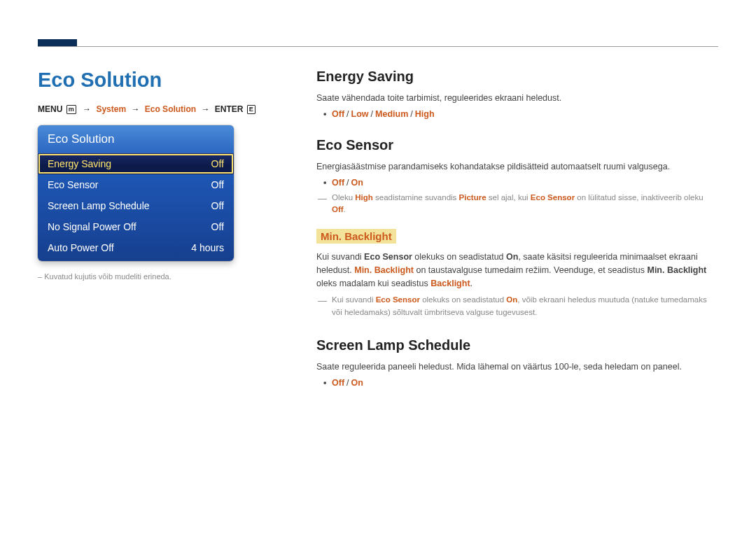  I want to click on osd-panel: Eco Solution Energy Saving Off Eco Senso…, so click(136, 193).